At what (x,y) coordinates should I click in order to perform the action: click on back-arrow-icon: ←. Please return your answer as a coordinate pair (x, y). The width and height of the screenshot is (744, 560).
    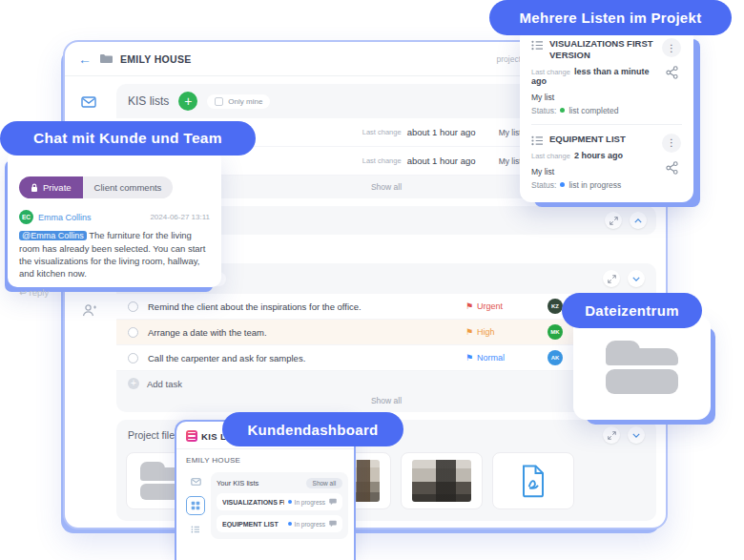
    Looking at the image, I should click on (85, 59).